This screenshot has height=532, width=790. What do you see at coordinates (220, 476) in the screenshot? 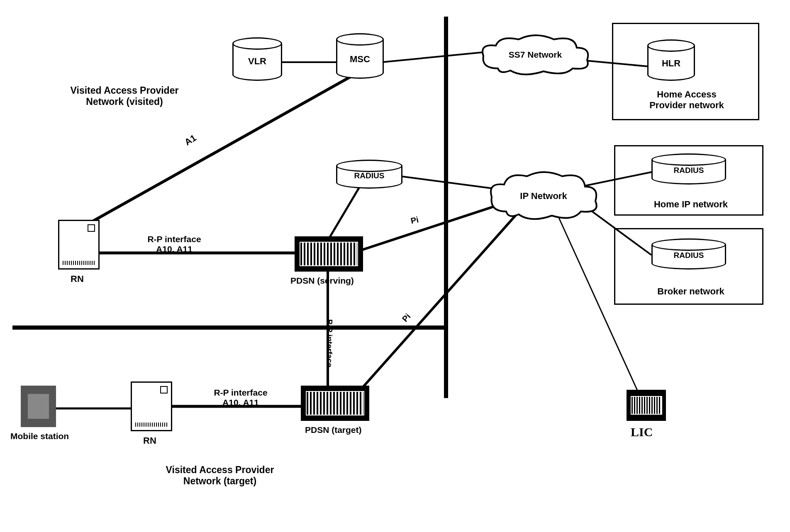
I see `visited-target-label: Visited Access Provider Network (target)` at bounding box center [220, 476].